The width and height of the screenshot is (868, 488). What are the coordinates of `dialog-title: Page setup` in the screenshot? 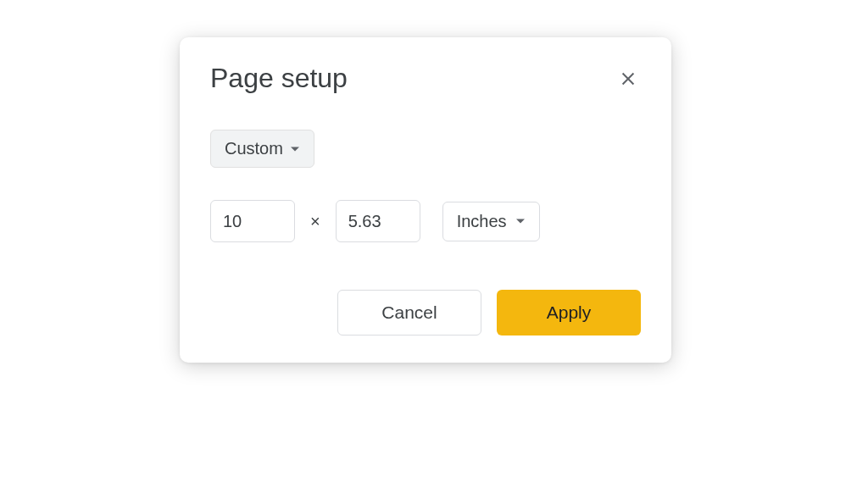 It's located at (279, 78).